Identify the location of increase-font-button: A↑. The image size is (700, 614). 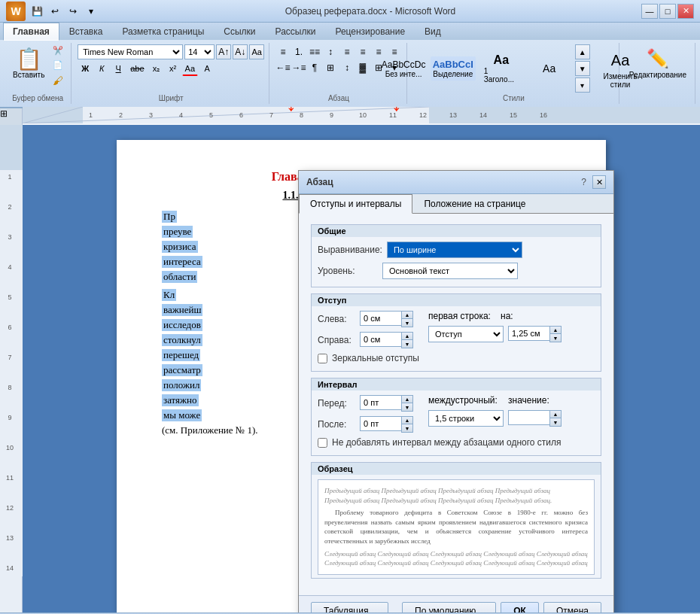
(224, 52).